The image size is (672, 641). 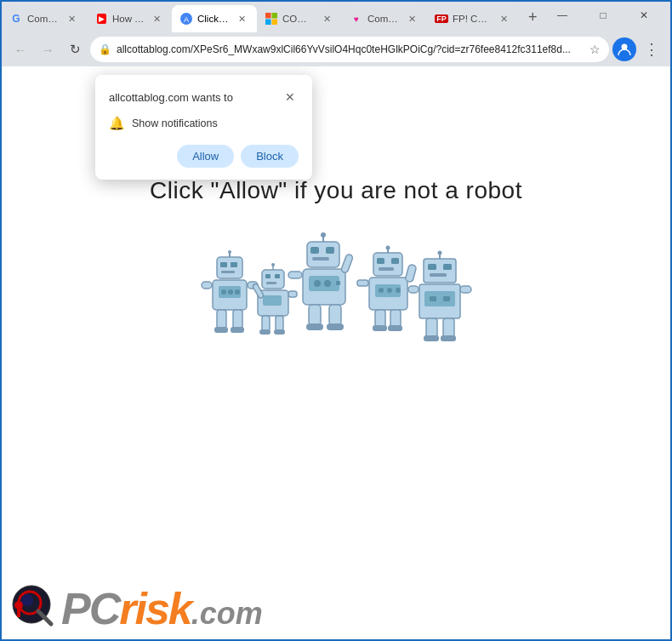 What do you see at coordinates (90, 609) in the screenshot?
I see `pc-text: PC` at bounding box center [90, 609].